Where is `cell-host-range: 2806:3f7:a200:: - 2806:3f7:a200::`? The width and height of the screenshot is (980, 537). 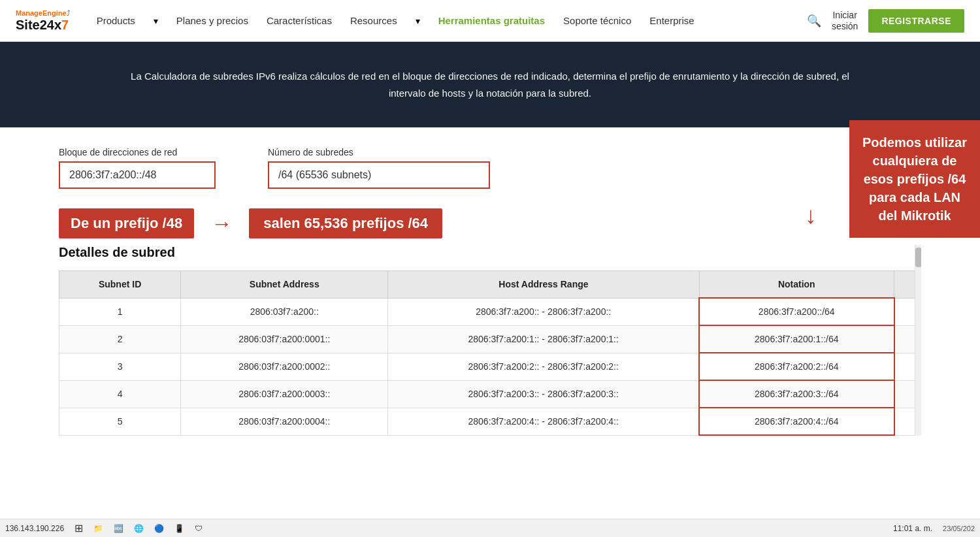
cell-host-range: 2806:3f7:a200:: - 2806:3f7:a200:: is located at coordinates (544, 312).